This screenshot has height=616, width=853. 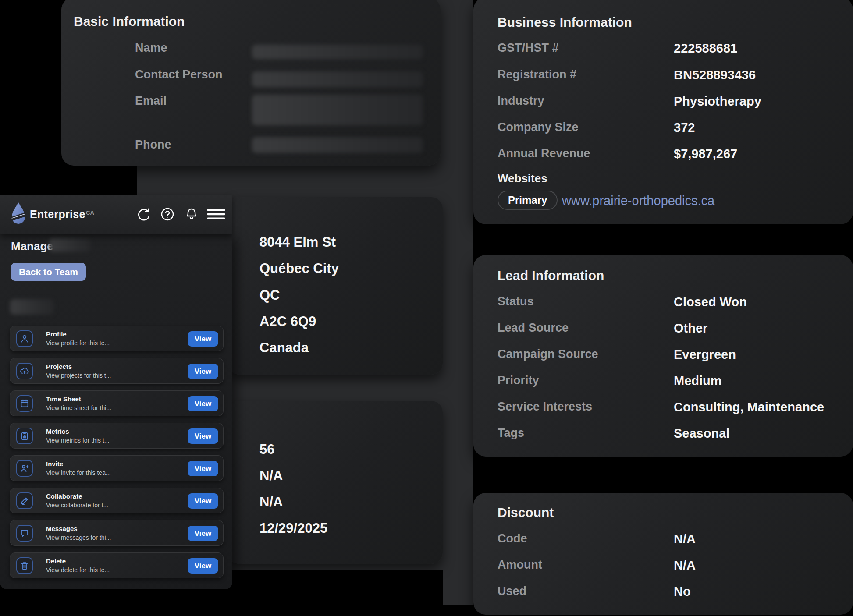 I want to click on list-item-subtitle: View collaborate for t..., so click(x=77, y=505).